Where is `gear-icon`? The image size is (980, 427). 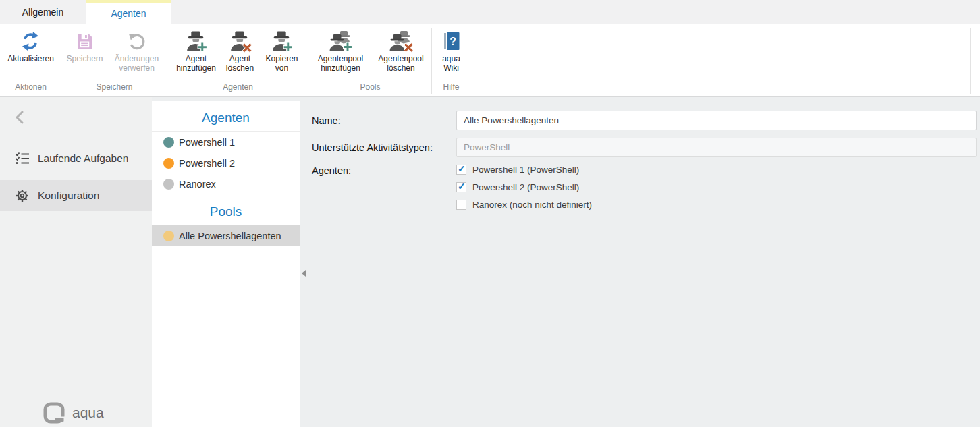
gear-icon is located at coordinates (22, 196).